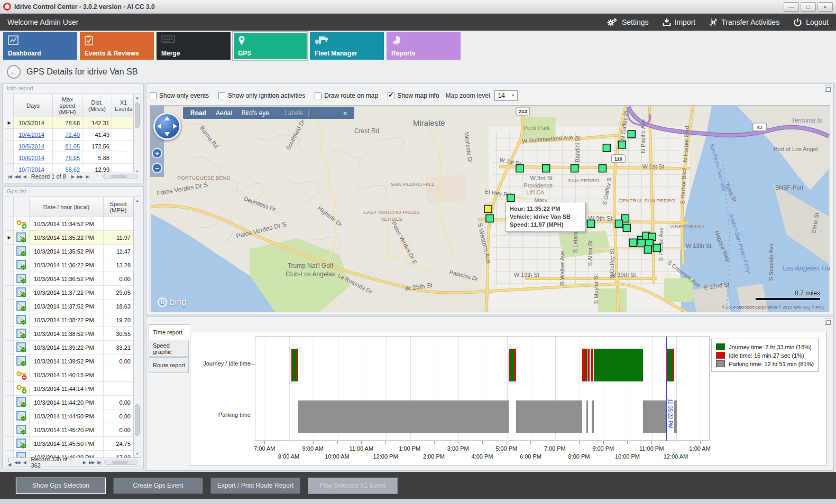  I want to click on info-report-row: 10/4/201472.4041.49, so click(70, 135).